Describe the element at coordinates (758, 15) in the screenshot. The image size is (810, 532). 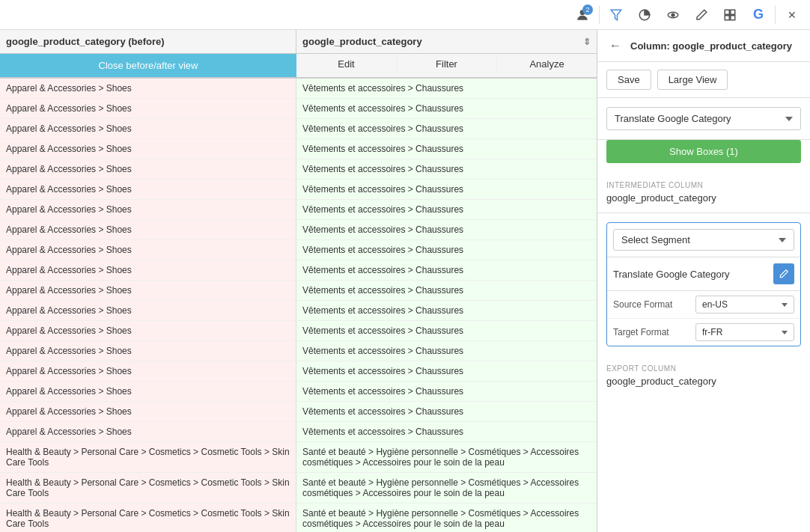
I see `g-icon: G` at that location.